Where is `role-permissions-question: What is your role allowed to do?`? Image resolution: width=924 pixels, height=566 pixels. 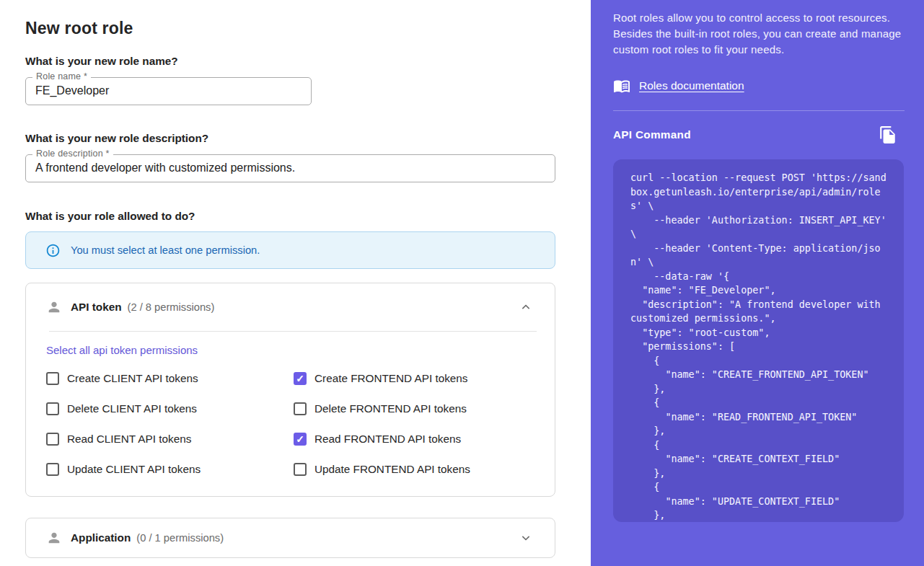 role-permissions-question: What is your role allowed to do? is located at coordinates (308, 216).